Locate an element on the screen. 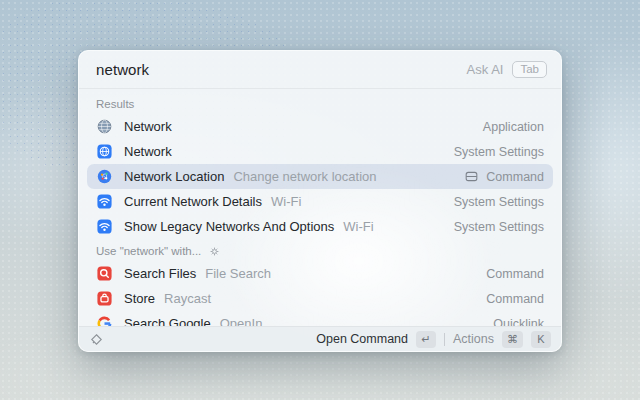 The width and height of the screenshot is (640, 400). search-input: network is located at coordinates (122, 70).